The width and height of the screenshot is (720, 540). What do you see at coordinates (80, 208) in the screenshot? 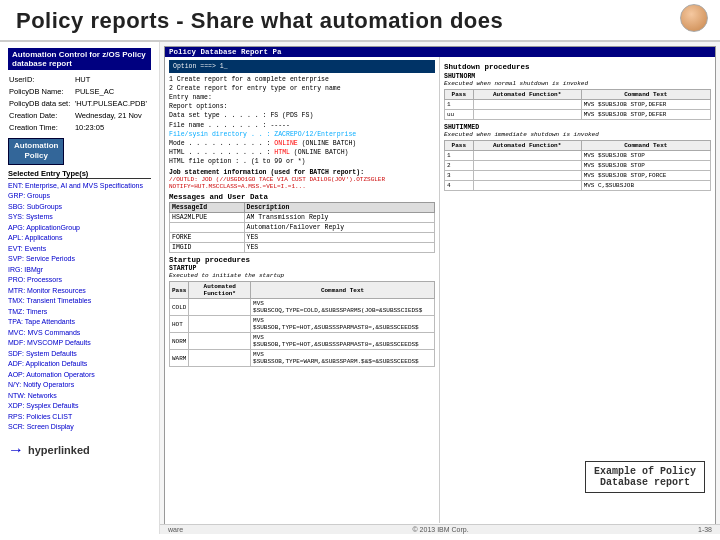
I see `list-item: SBG: SubGroups` at bounding box center [80, 208].